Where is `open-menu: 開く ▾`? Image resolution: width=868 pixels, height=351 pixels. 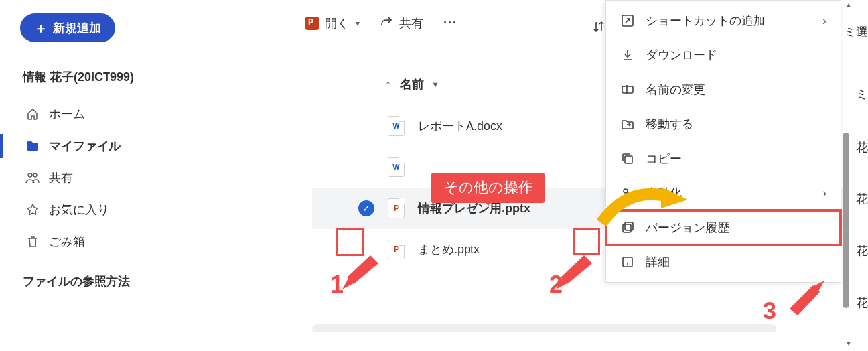 open-menu: 開く ▾ is located at coordinates (332, 23).